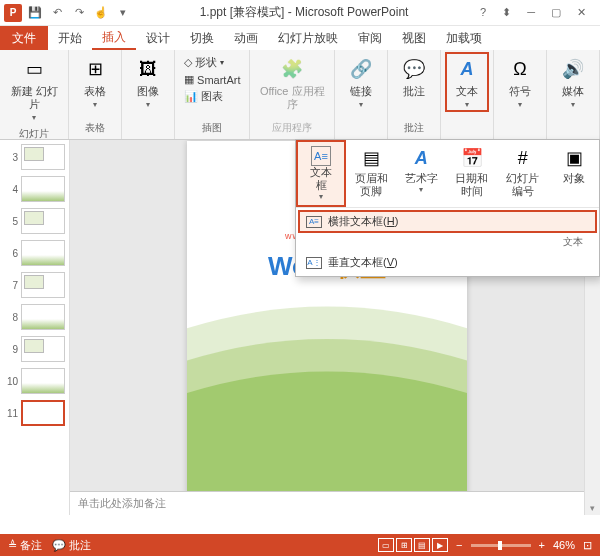 The image size is (600, 556). Describe the element at coordinates (414, 128) in the screenshot. I see `group-comment: 批注` at that location.